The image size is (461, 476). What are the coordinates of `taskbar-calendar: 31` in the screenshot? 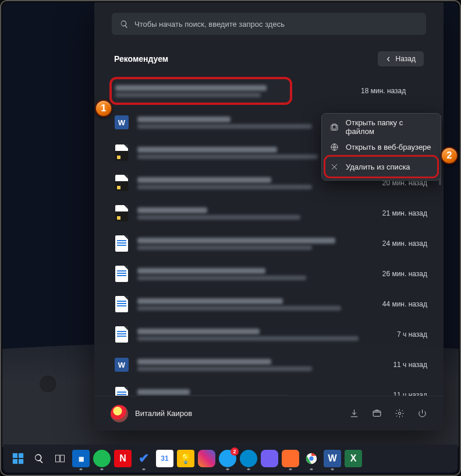 It's located at (165, 459).